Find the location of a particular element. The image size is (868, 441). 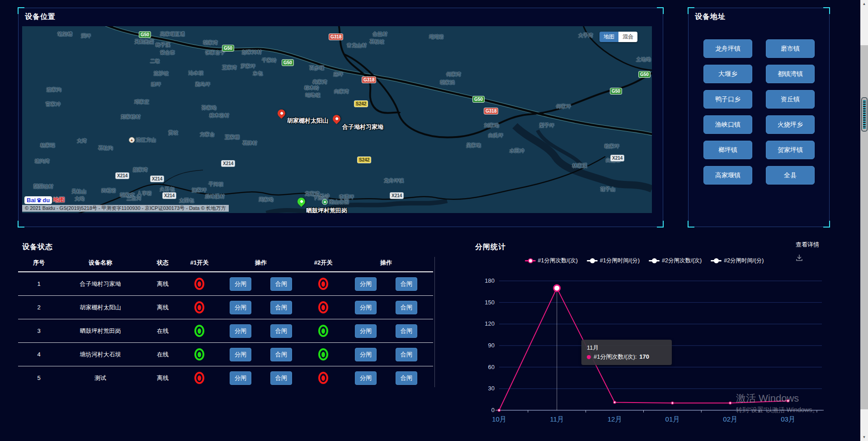

address-button-渔峡口镇: 渔峡口镇 is located at coordinates (728, 125).